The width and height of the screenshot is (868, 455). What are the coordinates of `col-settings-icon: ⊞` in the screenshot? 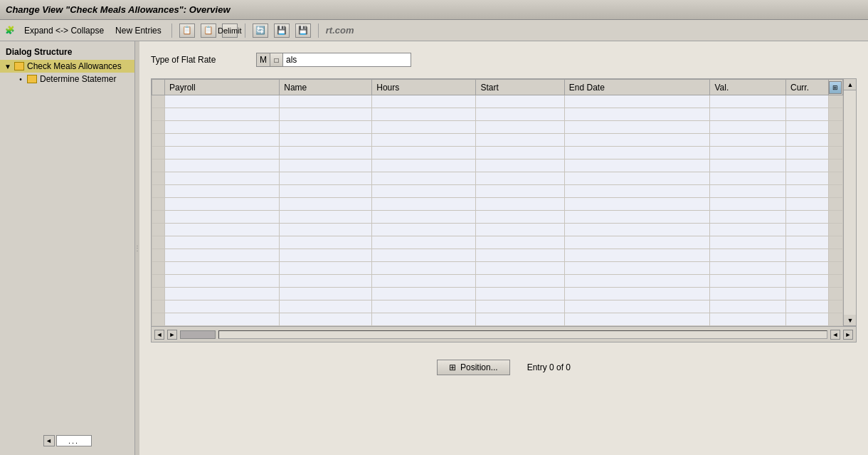 It's located at (835, 88).